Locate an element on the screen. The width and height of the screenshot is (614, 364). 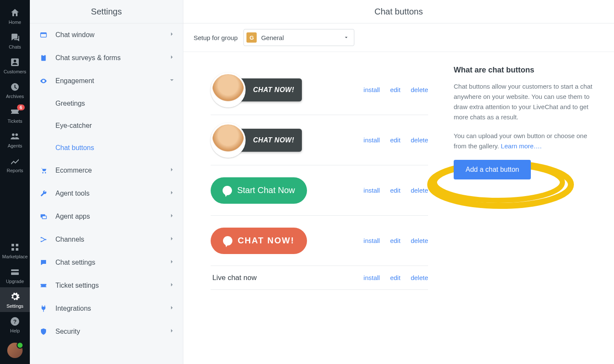
settings-item-ecommerce: Ecommerce is located at coordinates (107, 170).